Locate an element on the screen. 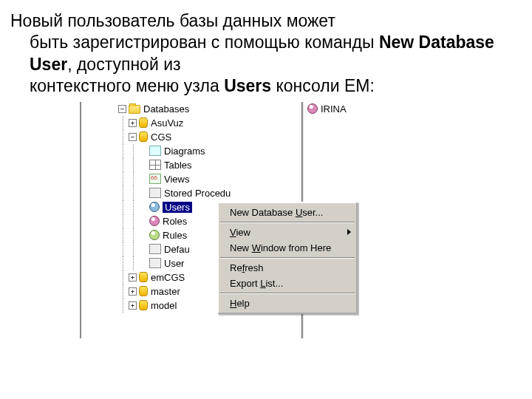 This screenshot has height=399, width=532. menu-text-pre: Export is located at coordinates (245, 284).